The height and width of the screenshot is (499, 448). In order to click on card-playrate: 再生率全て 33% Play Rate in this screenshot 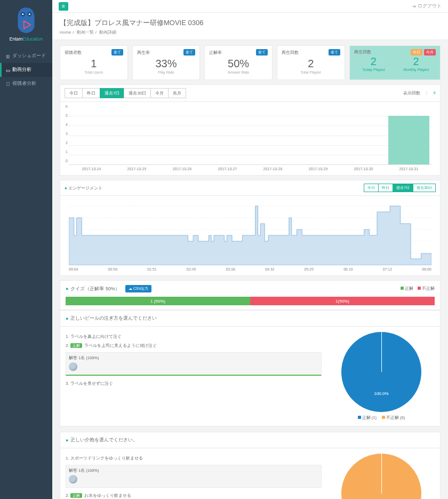, I will do `click(166, 63)`.